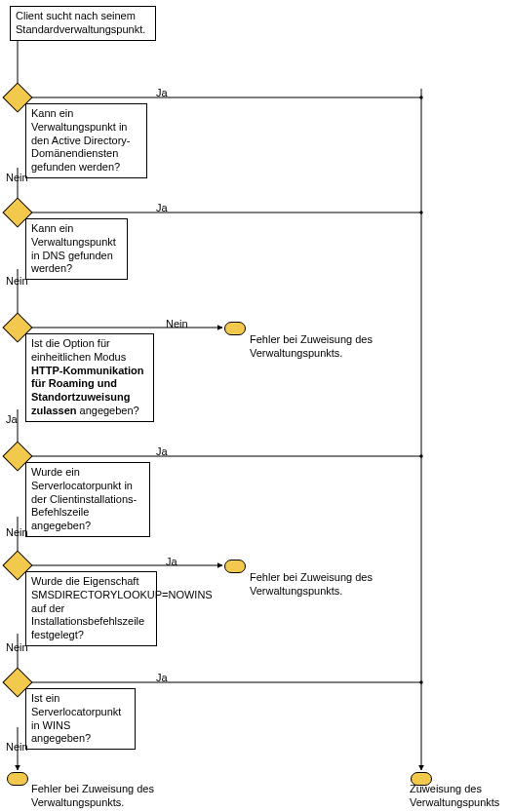  Describe the element at coordinates (80, 719) in the screenshot. I see `decision-q6: Ist ein Serverlocatorpunkt in WINS angeg…` at that location.